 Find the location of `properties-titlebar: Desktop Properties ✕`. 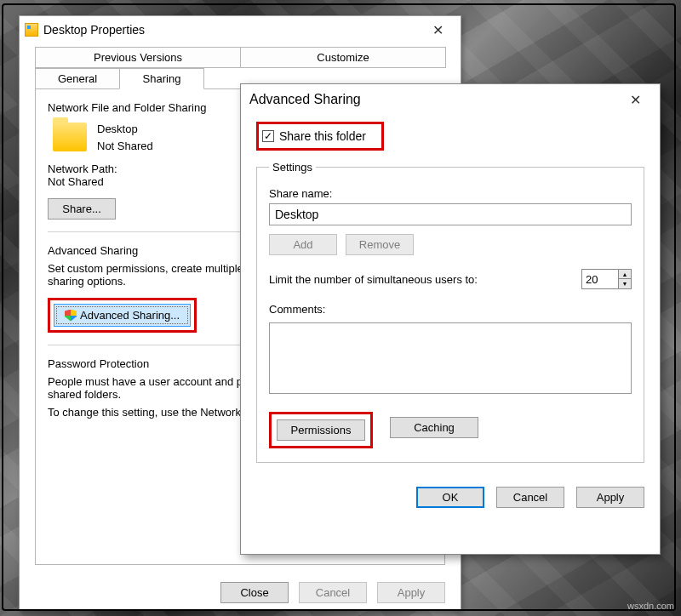

properties-titlebar: Desktop Properties ✕ is located at coordinates (240, 30).